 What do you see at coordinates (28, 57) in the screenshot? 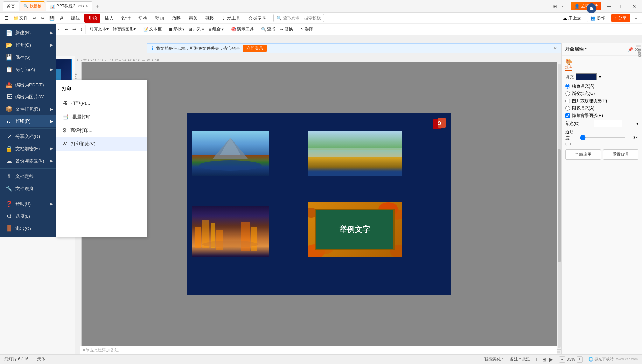
I see `menu-save: 💾 保存(S)` at bounding box center [28, 57].